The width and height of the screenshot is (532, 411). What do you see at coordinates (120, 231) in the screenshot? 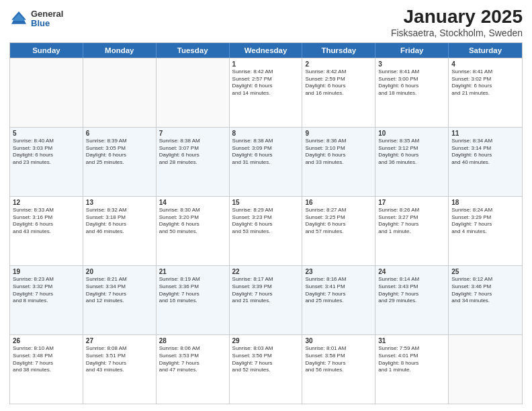
I see `cal-day-13: 13Sunrise: 8:32 AM Sunset: 3:18 PM Dayli…` at bounding box center [120, 231].